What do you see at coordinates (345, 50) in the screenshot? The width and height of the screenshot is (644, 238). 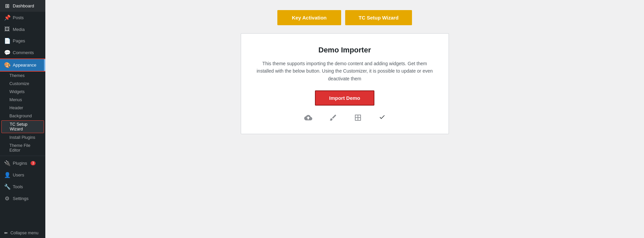 I see `card-title: Demo Importer` at bounding box center [345, 50].